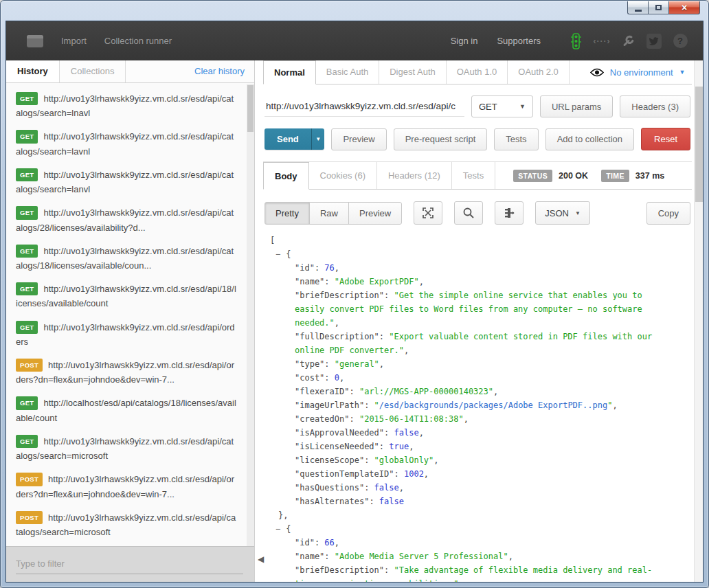  What do you see at coordinates (502, 106) in the screenshot?
I see `method-select: GET ▼` at bounding box center [502, 106].